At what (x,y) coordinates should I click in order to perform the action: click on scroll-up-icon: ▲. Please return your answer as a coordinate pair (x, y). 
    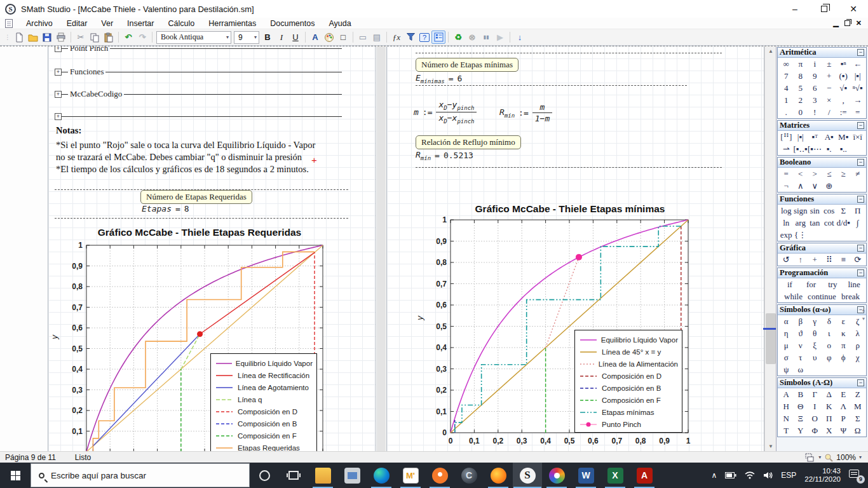
    Looking at the image, I should click on (771, 51).